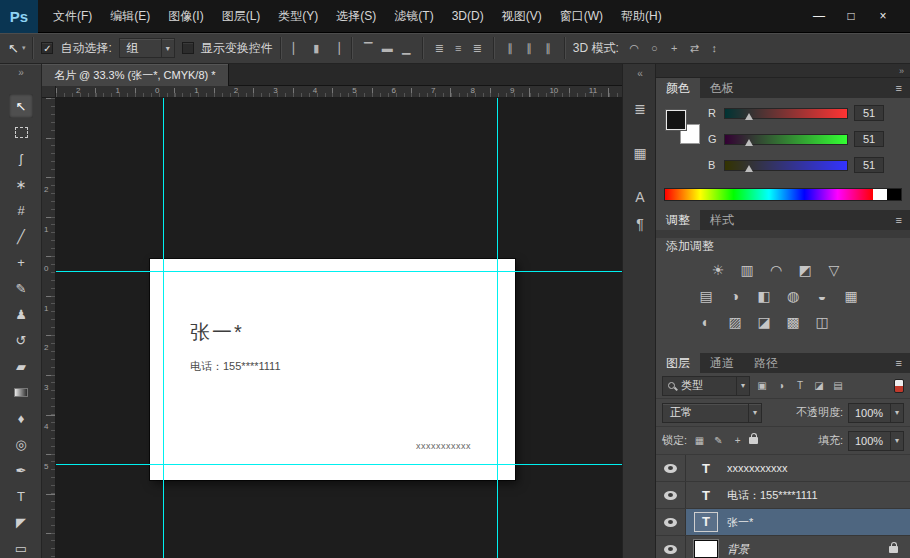  Describe the element at coordinates (674, 48) in the screenshot. I see `3d-pan-icon: +` at that location.